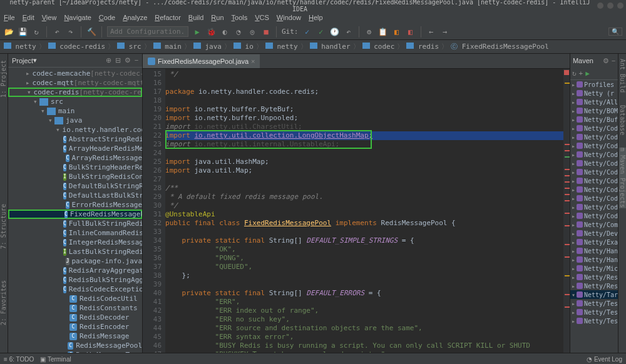 This screenshot has height=364, width=626. What do you see at coordinates (75, 224) in the screenshot?
I see `tree-item-fullbulkstringredismessage: CFullBulkStringRedisMessage` at bounding box center [75, 224].